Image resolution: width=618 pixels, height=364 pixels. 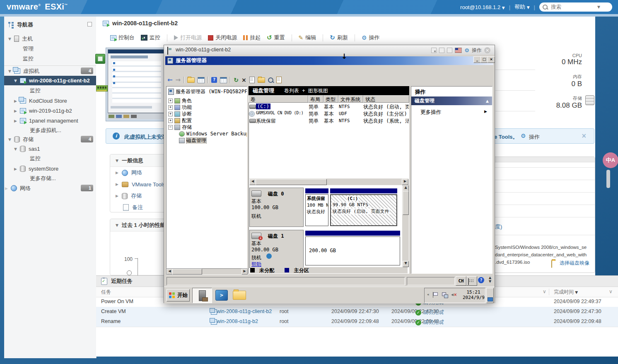 What do you see at coordinates (261, 80) in the screenshot?
I see `open-folder-icon` at bounding box center [261, 80].